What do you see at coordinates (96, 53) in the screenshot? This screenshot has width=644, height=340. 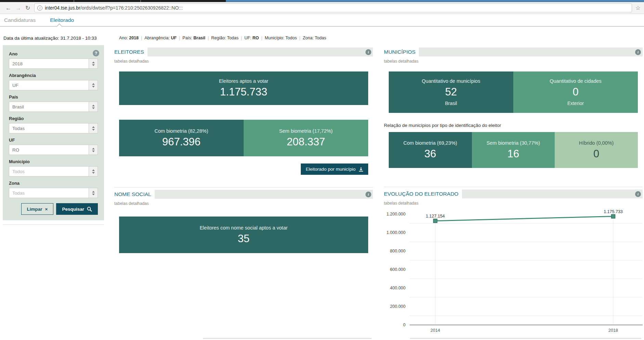 I see `help-icon: ?` at bounding box center [96, 53].